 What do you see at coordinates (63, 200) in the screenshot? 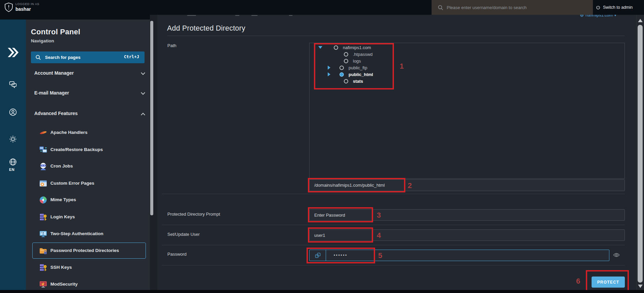
I see `sidebar-item-label: Mime Types` at bounding box center [63, 200].